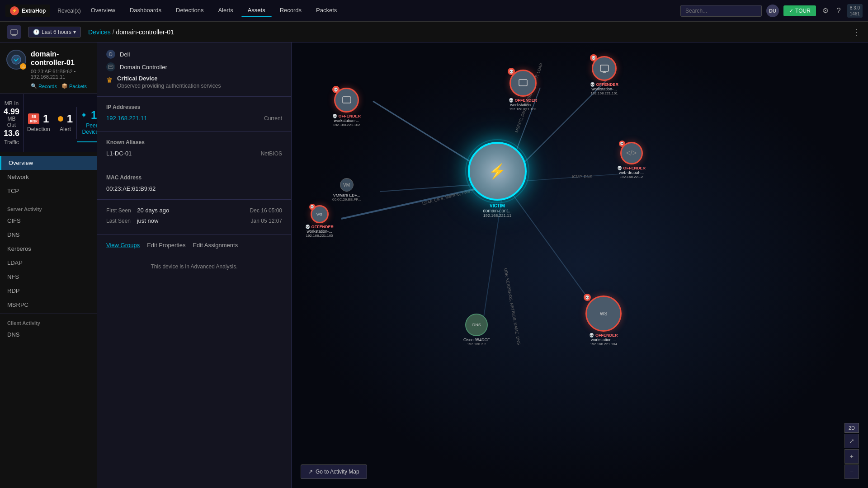 The image size is (868, 488). I want to click on tour-button: ✓ TOUR, so click(800, 11).